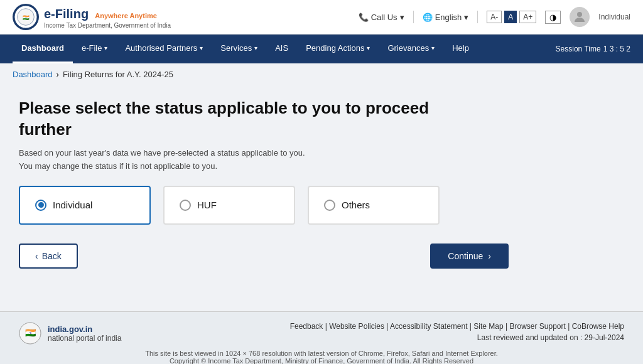  I want to click on divider2, so click(477, 17).